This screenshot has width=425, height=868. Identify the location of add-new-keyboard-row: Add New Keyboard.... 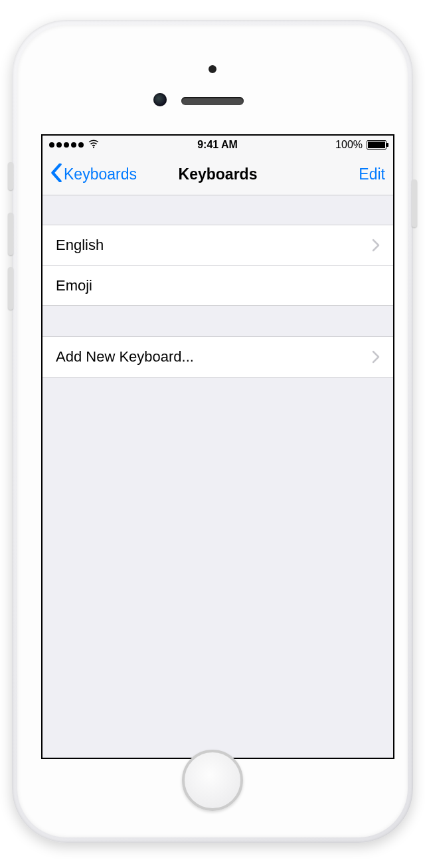
(218, 357).